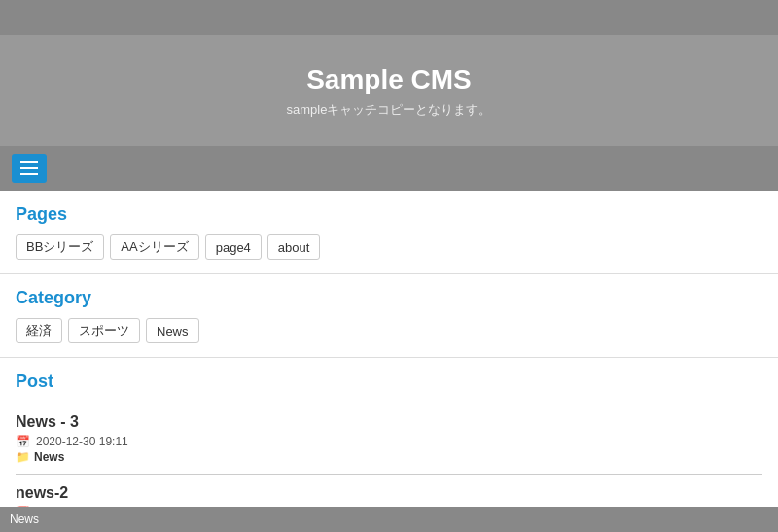 This screenshot has width=778, height=532. Describe the element at coordinates (23, 442) in the screenshot. I see `calendar-icon: 📅` at that location.